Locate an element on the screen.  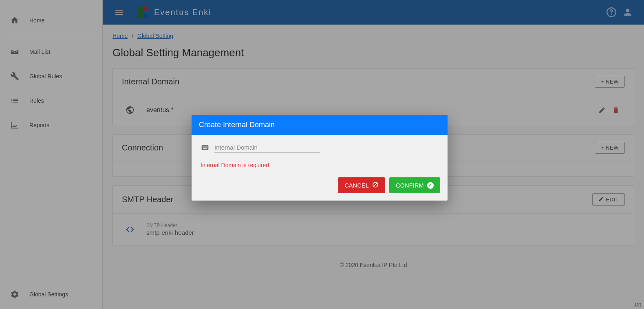
button-label: CANCEL is located at coordinates (357, 185).